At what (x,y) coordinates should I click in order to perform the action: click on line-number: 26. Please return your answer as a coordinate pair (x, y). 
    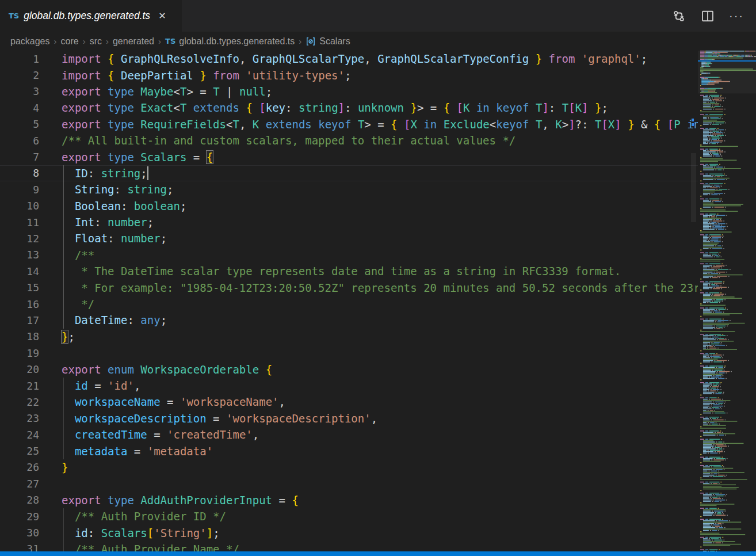
    Looking at the image, I should click on (20, 467).